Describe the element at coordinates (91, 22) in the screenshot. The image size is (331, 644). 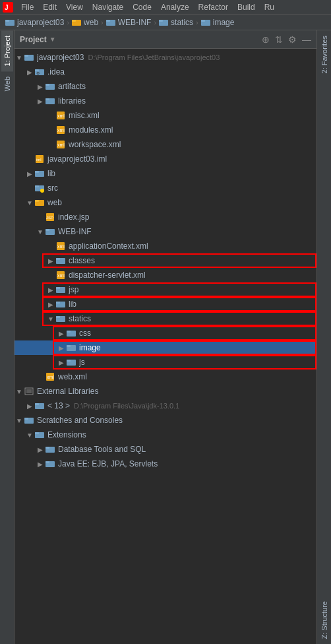
I see `breadcrumb-web: web` at that location.